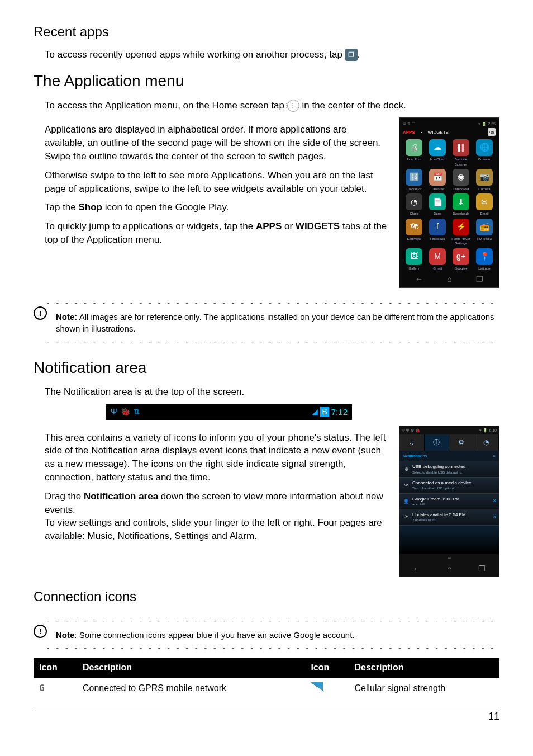 The width and height of the screenshot is (533, 756). Describe the element at coordinates (266, 597) in the screenshot. I see `heading-connection-icons: Connection icons` at that location.